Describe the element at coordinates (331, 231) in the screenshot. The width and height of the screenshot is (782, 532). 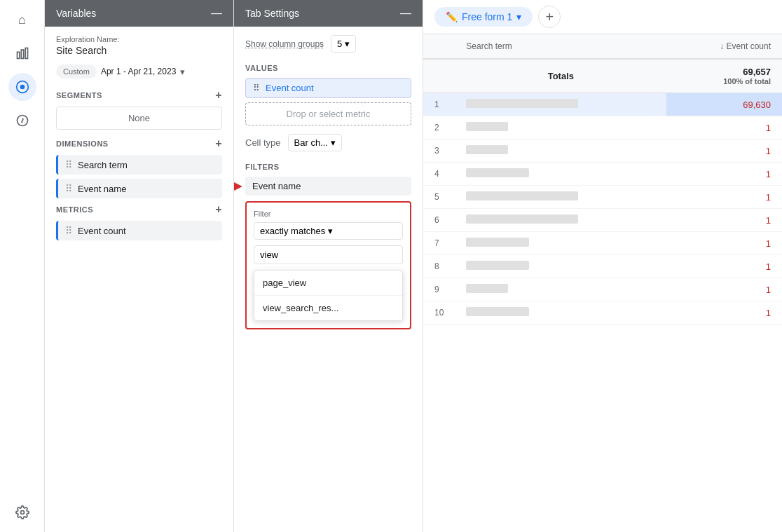
I see `filter-match-type-arrow-icon: ▾` at that location.